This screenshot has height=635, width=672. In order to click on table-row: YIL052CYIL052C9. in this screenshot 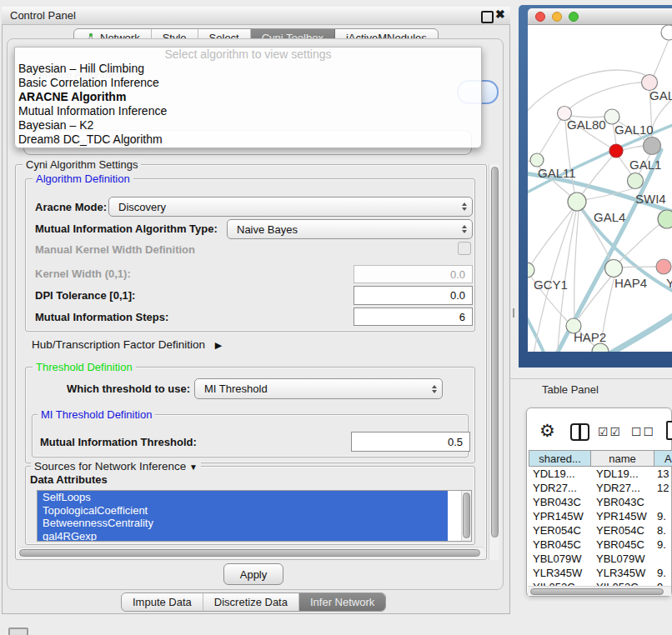, I will do `click(600, 583)`.